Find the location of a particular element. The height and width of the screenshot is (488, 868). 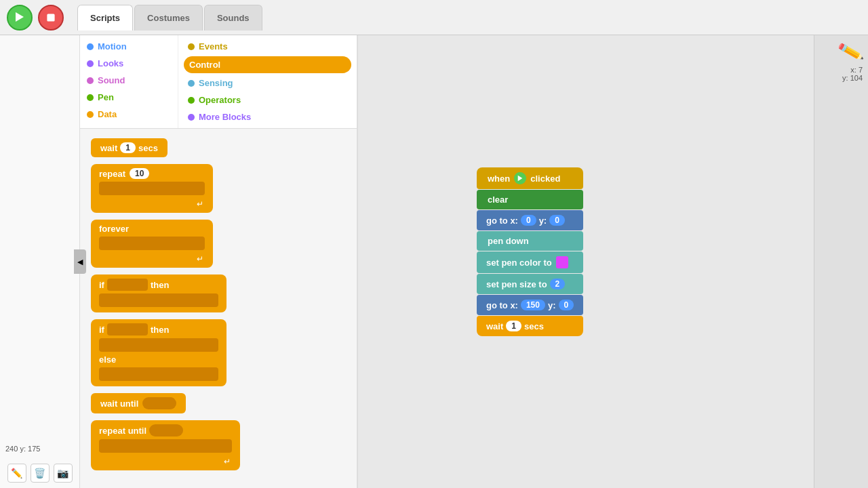

forever-block: forever ↵ is located at coordinates (152, 244).